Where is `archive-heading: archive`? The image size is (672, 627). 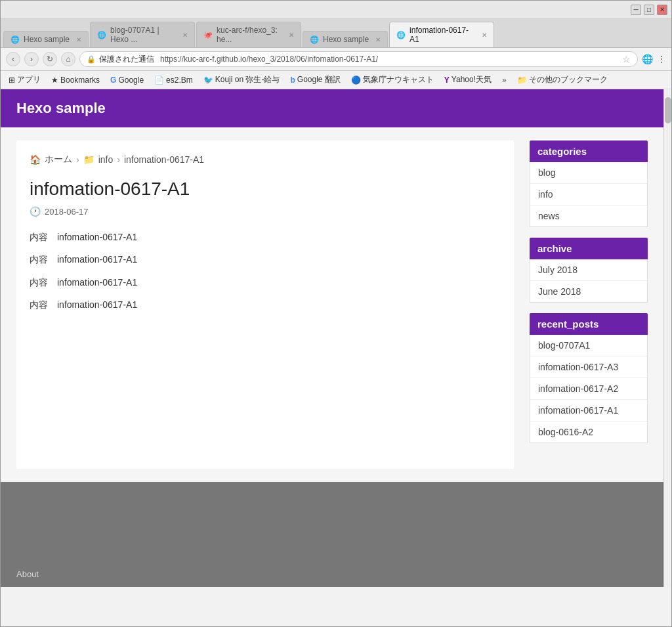
archive-heading: archive is located at coordinates (589, 248).